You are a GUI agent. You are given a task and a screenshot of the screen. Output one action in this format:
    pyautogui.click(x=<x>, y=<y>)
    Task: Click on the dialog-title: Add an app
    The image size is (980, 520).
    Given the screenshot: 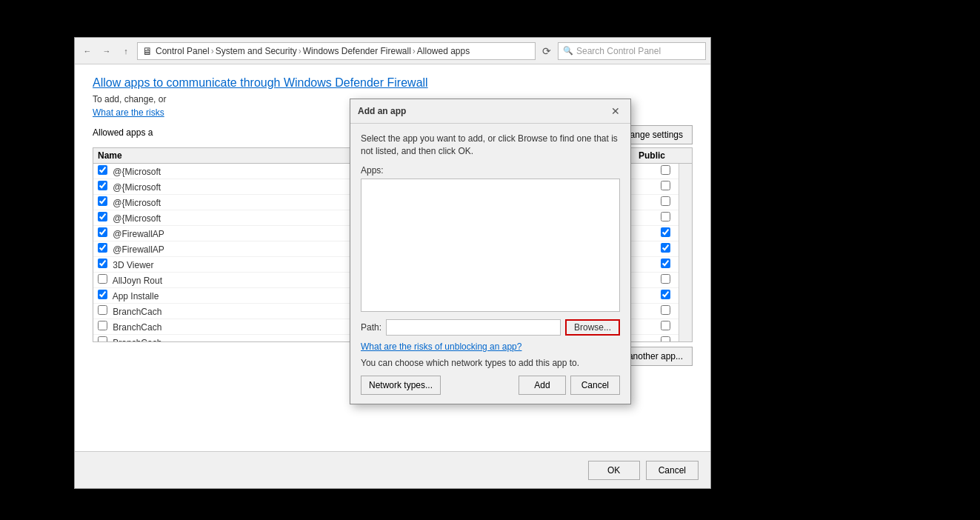 What is the action you would take?
    pyautogui.click(x=382, y=111)
    